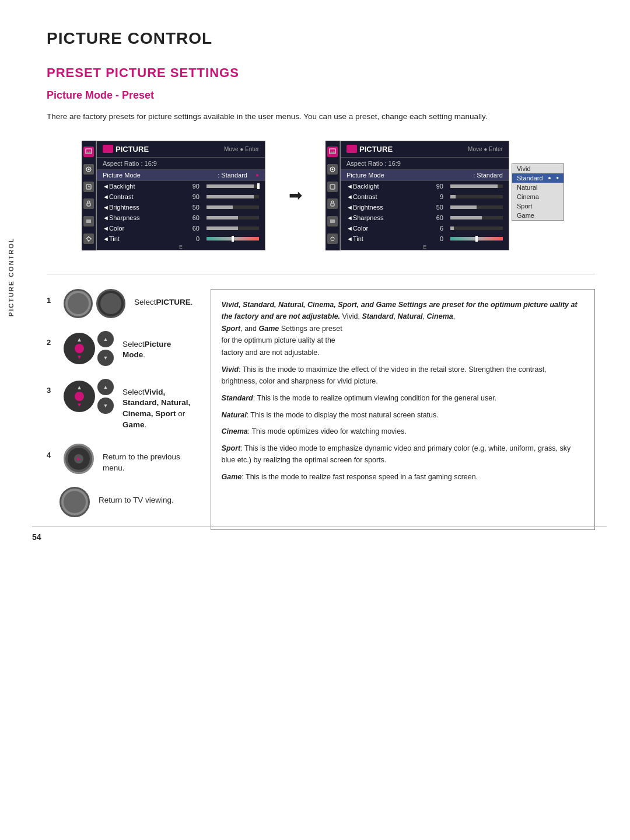  Describe the element at coordinates (106, 396) in the screenshot. I see `nav-btn-3b: ▲ ▼` at that location.